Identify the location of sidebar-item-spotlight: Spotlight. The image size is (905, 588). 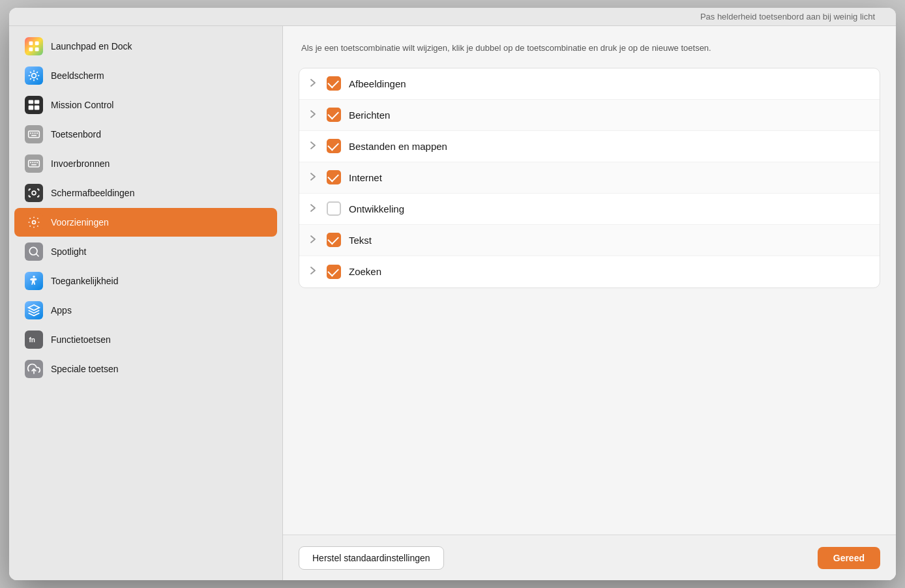
(146, 252).